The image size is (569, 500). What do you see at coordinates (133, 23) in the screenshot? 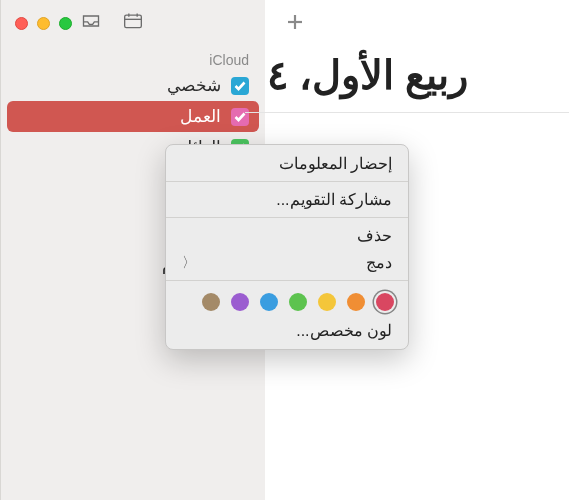
I see `titlebar` at bounding box center [133, 23].